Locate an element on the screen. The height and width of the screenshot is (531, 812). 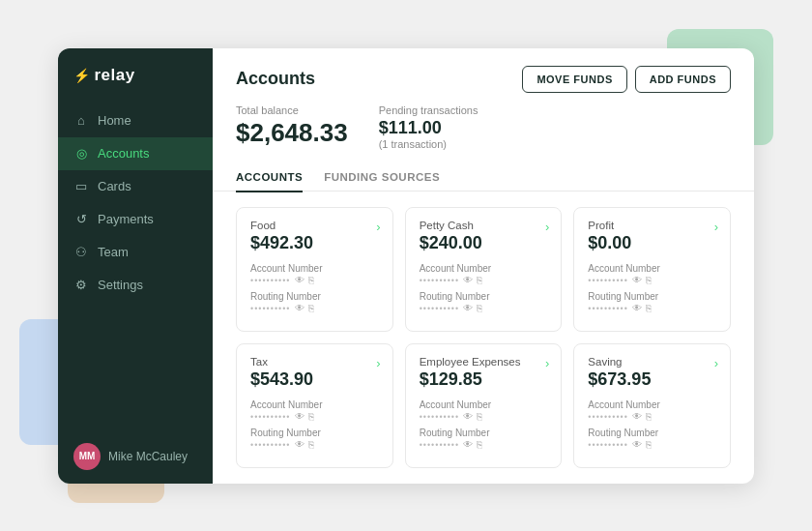
settings-icon: ⚙ is located at coordinates (81, 285).